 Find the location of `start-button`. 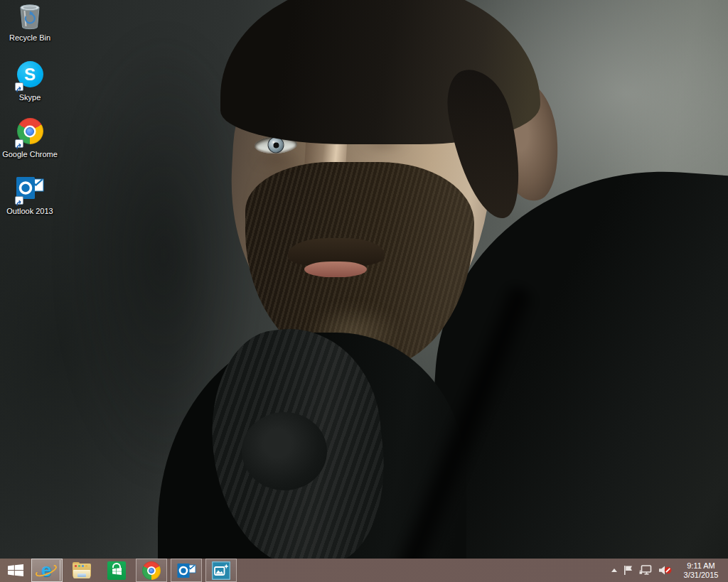

start-button is located at coordinates (16, 570).